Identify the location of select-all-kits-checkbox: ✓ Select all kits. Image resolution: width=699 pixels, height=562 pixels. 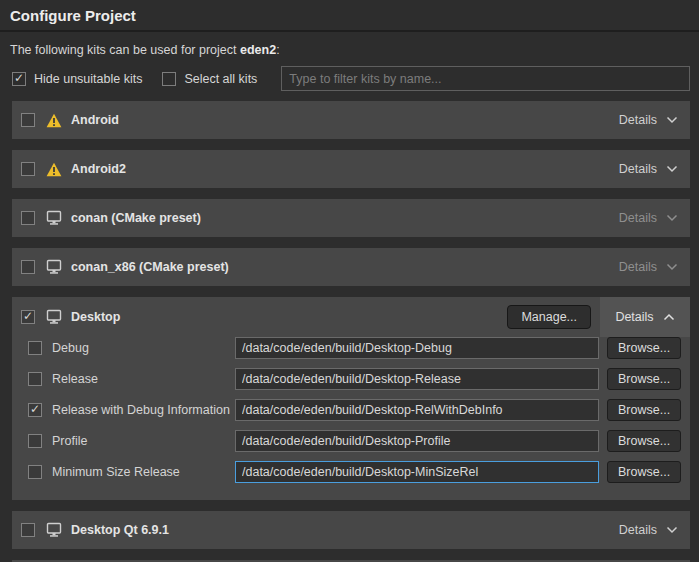
(210, 79).